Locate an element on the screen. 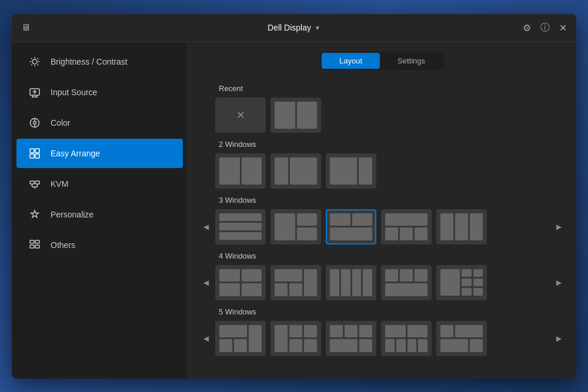  layout-thumb-4a is located at coordinates (240, 283).